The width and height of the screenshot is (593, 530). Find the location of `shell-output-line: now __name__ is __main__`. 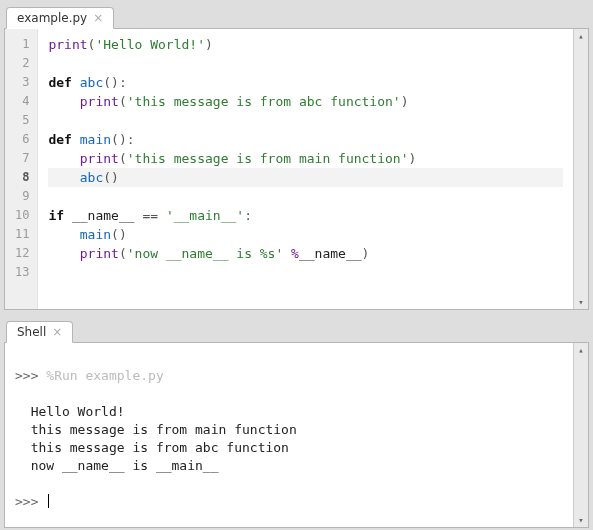

shell-output-line: now __name__ is __main__ is located at coordinates (290, 466).